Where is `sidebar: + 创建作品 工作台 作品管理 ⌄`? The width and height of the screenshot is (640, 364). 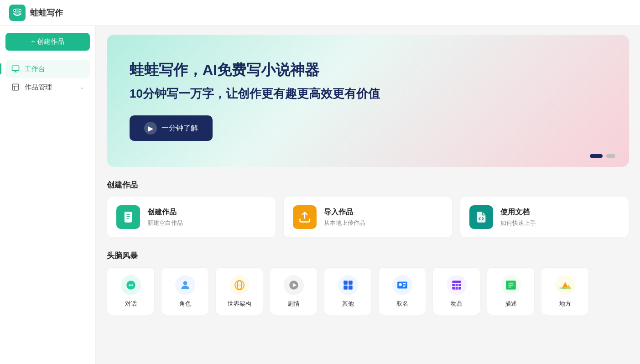
sidebar: + 创建作品 工作台 作品管理 ⌄ is located at coordinates (48, 195).